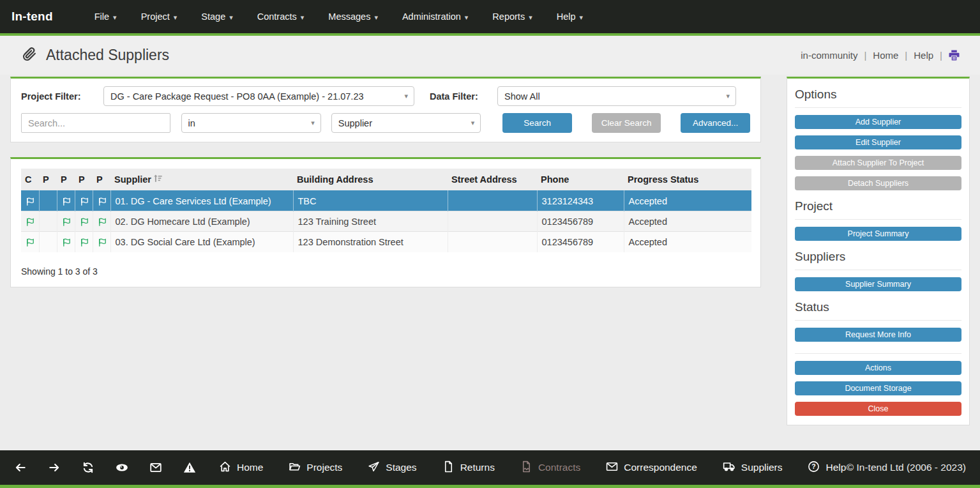 This screenshot has width=980, height=488. Describe the element at coordinates (370, 180) in the screenshot. I see `column-header-building-address: Building Address` at that location.